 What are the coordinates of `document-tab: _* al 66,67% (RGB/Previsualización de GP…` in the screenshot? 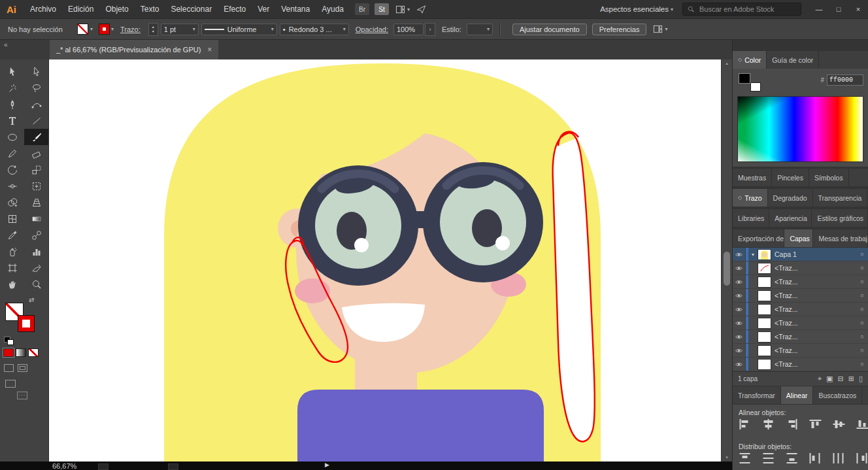 It's located at (134, 50).